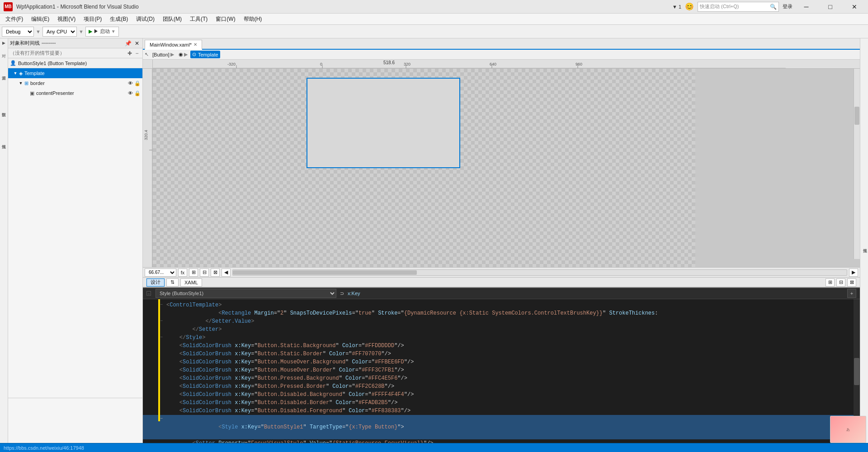  Describe the element at coordinates (205, 54) in the screenshot. I see `breadcrumb-template: ⊙ Template` at that location.